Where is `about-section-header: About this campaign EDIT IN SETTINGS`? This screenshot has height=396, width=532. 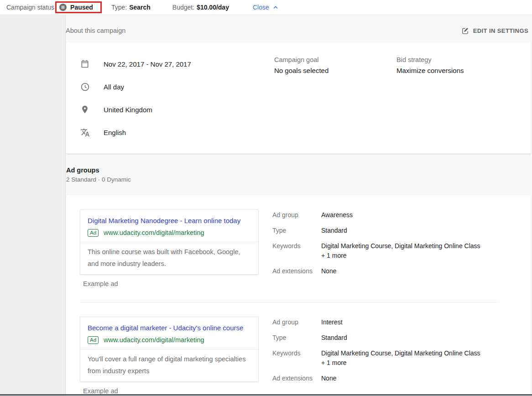 about-section-header: About this campaign EDIT IN SETTINGS is located at coordinates (299, 29).